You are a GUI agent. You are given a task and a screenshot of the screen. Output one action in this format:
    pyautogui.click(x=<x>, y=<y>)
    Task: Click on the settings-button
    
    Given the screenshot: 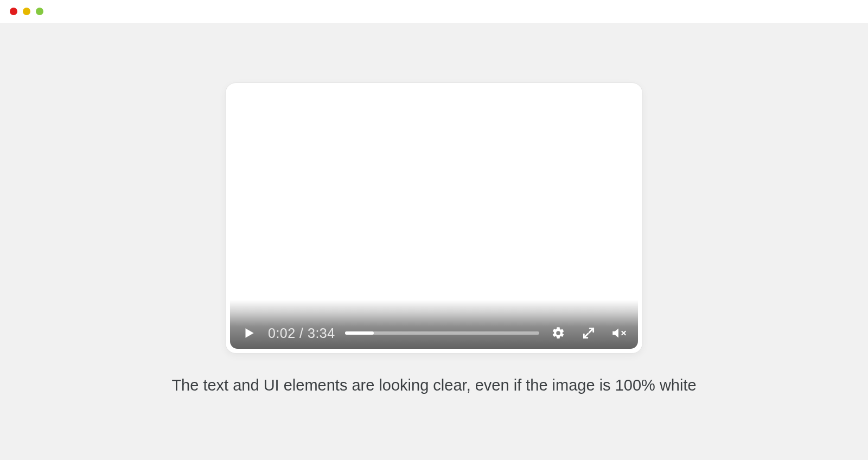 What is the action you would take?
    pyautogui.click(x=558, y=333)
    